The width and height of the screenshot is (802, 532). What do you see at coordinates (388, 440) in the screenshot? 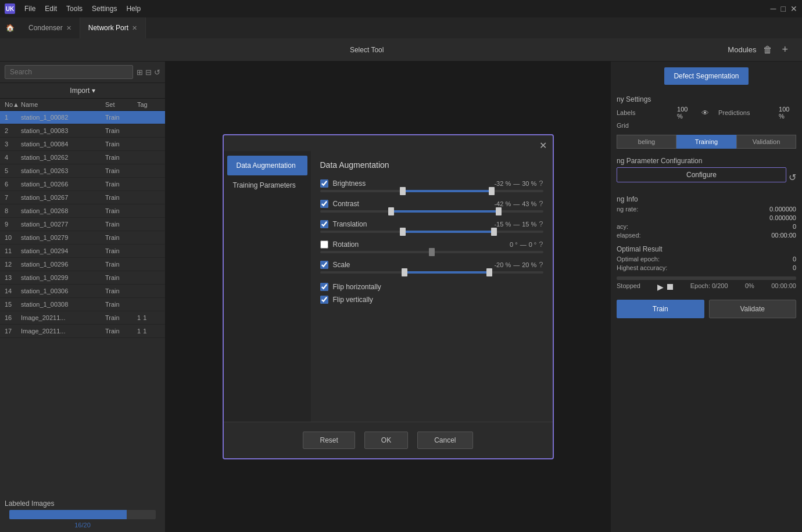
I see `dialog-footer: Reset OK Cancel` at bounding box center [388, 440].